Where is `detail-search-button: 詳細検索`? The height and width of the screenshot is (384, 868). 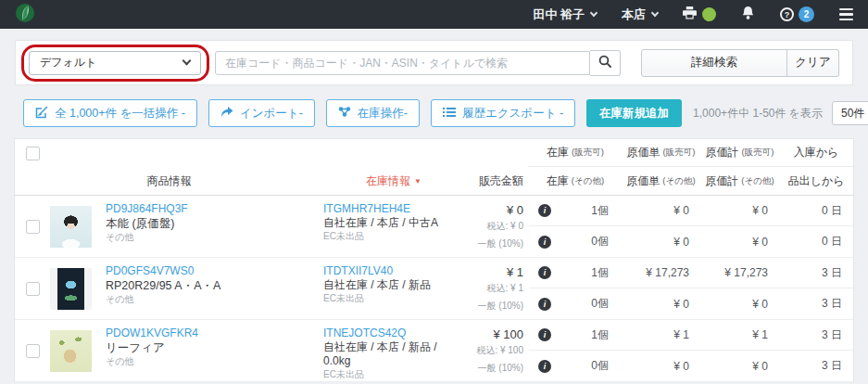 detail-search-button: 詳細検索 is located at coordinates (714, 63).